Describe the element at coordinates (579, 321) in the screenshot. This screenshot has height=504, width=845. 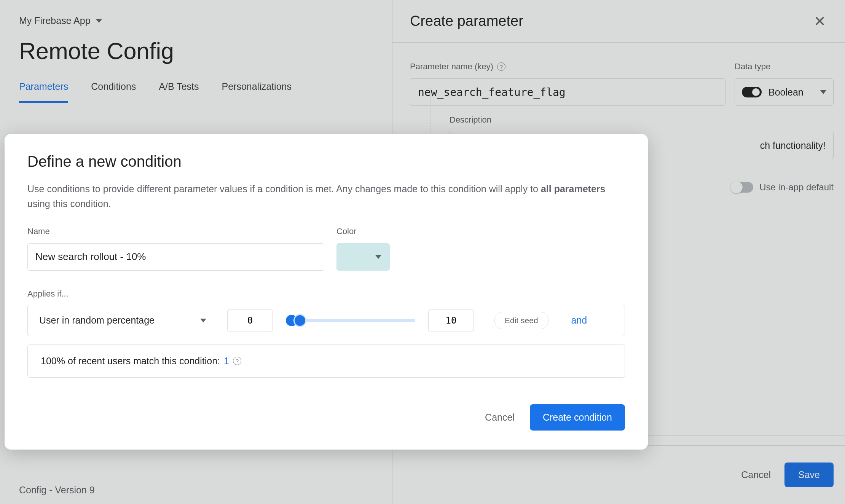
I see `and-button: and` at that location.